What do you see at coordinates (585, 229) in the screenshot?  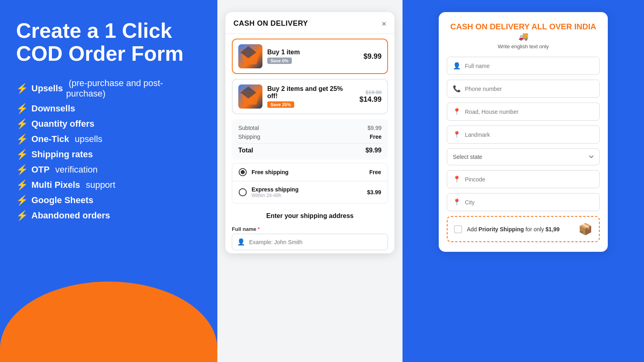 I see `priority-icon: 📦` at bounding box center [585, 229].